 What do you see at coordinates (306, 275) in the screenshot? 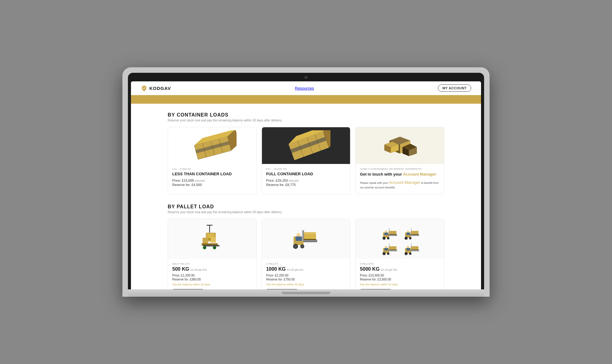
I see `one-pallet-price: Price: £2,250.00` at bounding box center [306, 275].